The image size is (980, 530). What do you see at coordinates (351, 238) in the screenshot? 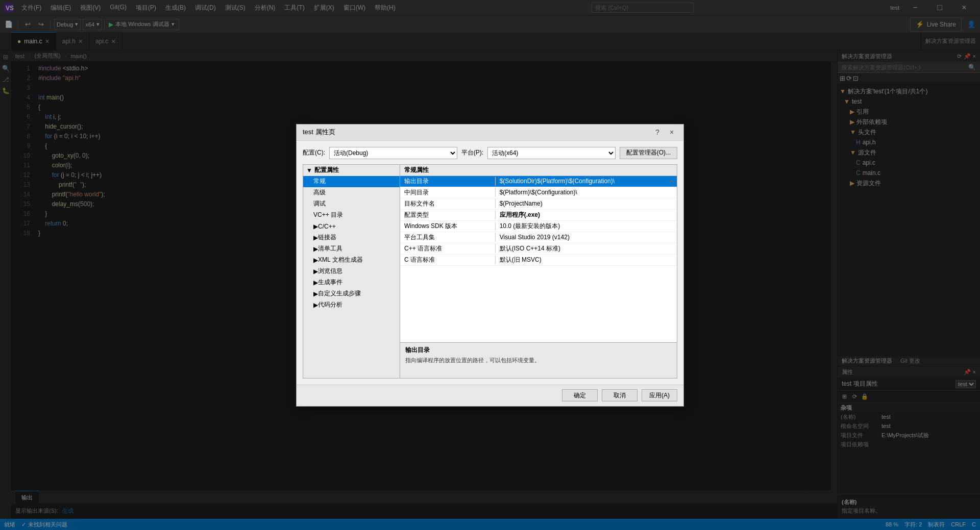
I see `dialog-tree: ▼ 配置属性 常规 高级 调试 VC++ 目录 ▶ C/C++ ▶ 链接器` at bounding box center [351, 238].